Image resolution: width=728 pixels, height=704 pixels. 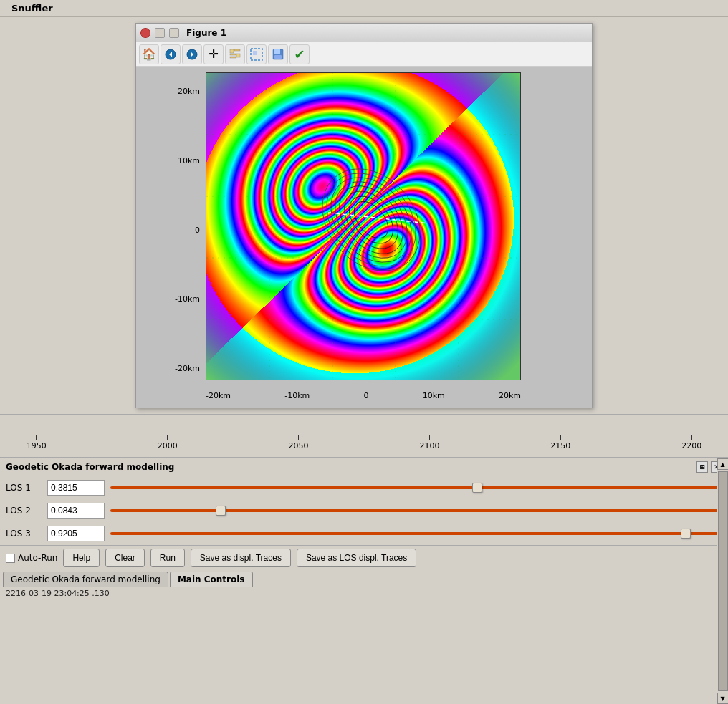 I want to click on x-label-m20: -20km, so click(x=218, y=395).